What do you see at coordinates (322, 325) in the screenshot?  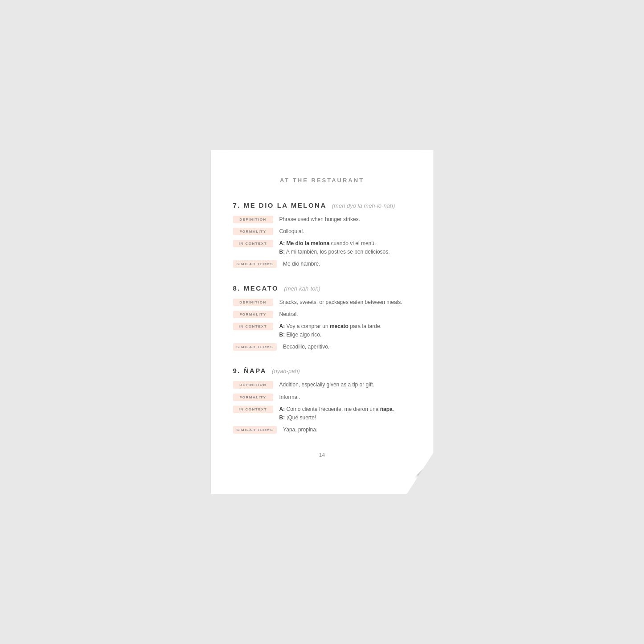 I see `entry-2-rows: DEFINITIONSnacks, sweets, or packages ea…` at bounding box center [322, 325].